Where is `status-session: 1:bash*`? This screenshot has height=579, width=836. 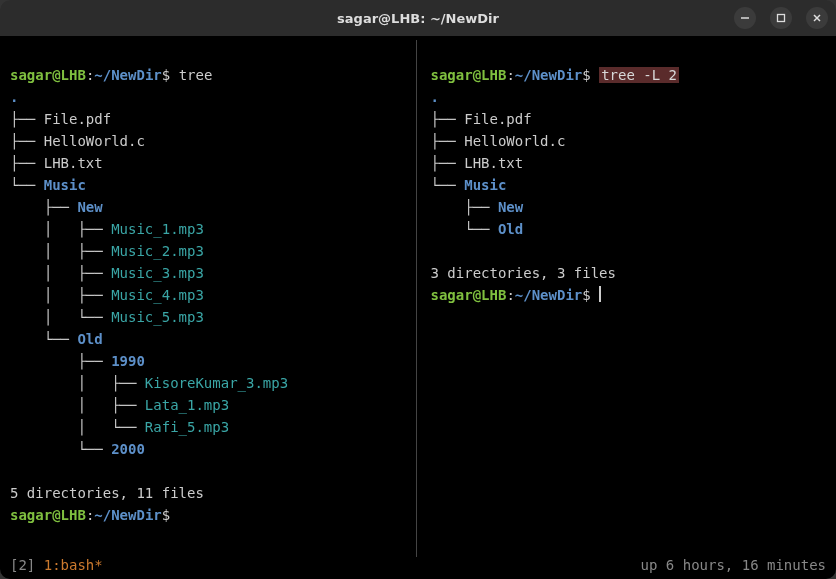 status-session: 1:bash* is located at coordinates (74, 565).